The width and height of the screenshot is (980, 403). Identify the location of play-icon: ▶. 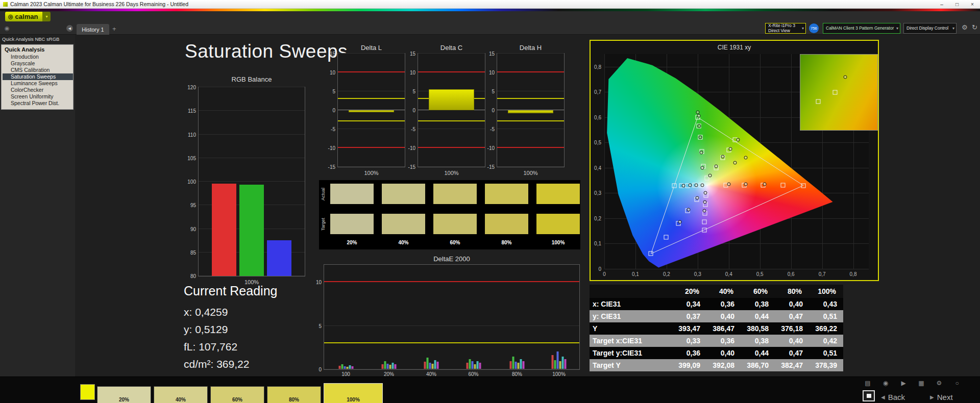
(903, 383).